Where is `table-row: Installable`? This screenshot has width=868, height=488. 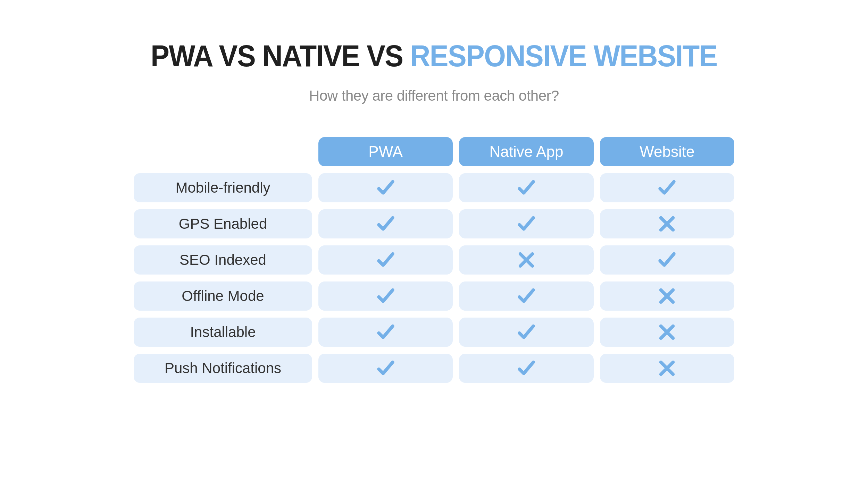
table-row: Installable is located at coordinates (434, 332).